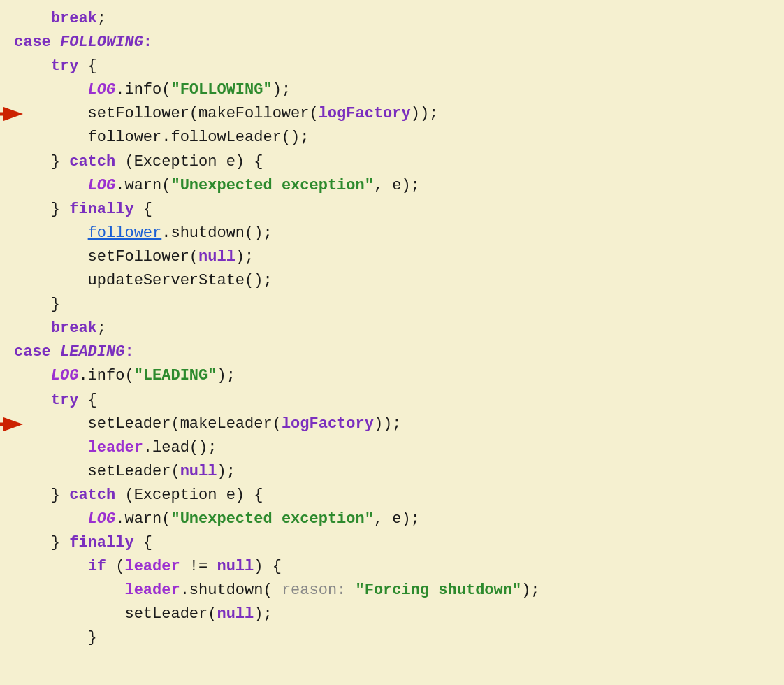 The image size is (784, 685). I want to click on line-log-warn-1: LOG.warn("Unexpected exception", e);, so click(392, 186).